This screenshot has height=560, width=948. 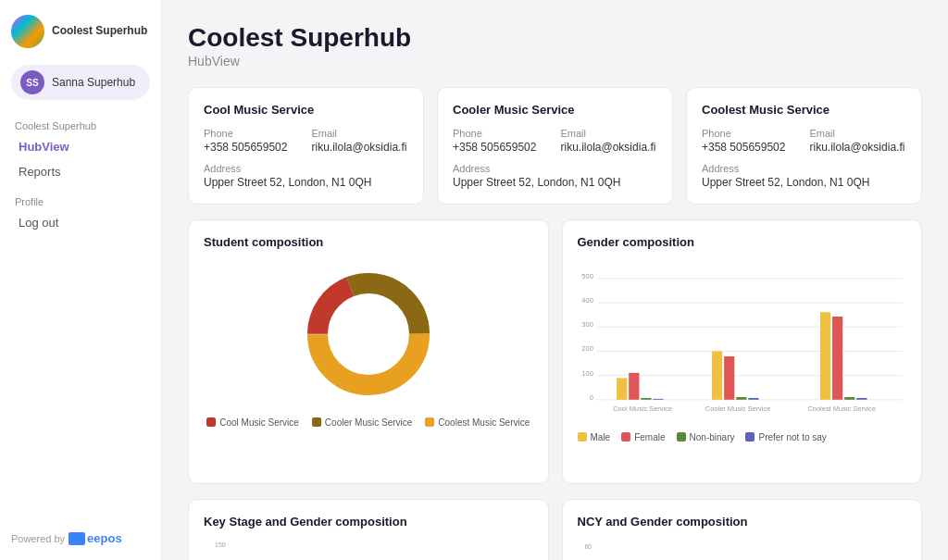 What do you see at coordinates (642, 437) in the screenshot?
I see `gender-legend-female: Female` at bounding box center [642, 437].